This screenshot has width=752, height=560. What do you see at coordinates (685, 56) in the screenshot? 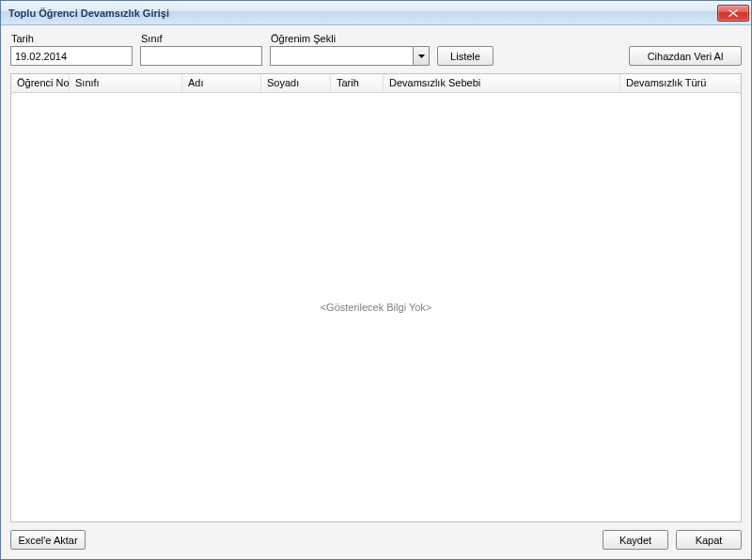
I see `device-import-button: Cihazdan Veri Al` at bounding box center [685, 56].